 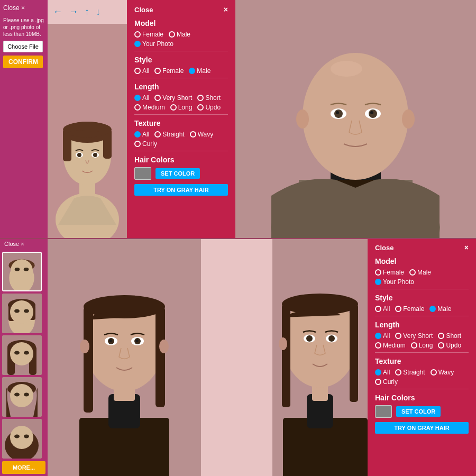 What do you see at coordinates (422, 309) in the screenshot?
I see `b-style-radio-group: All Female Male` at bounding box center [422, 309].